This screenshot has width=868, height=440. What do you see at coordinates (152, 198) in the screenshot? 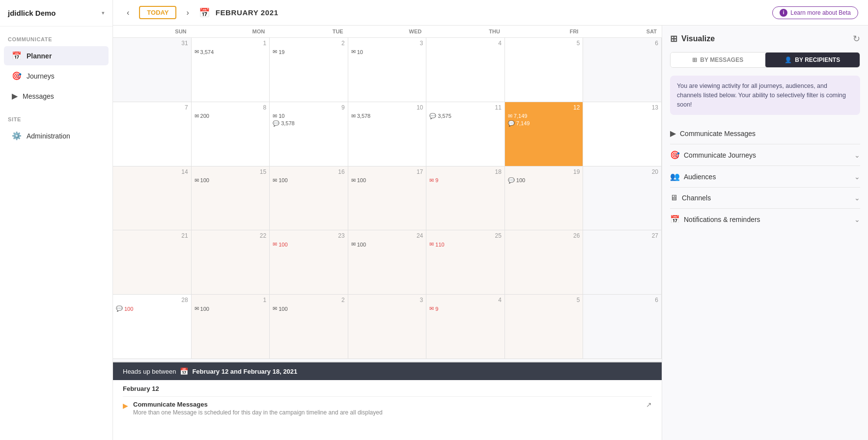
I see `cal-cell-2-0: 14` at bounding box center [152, 198].